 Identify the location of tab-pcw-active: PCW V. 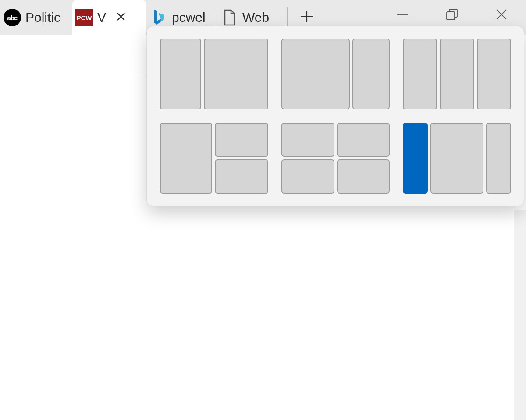
(109, 18).